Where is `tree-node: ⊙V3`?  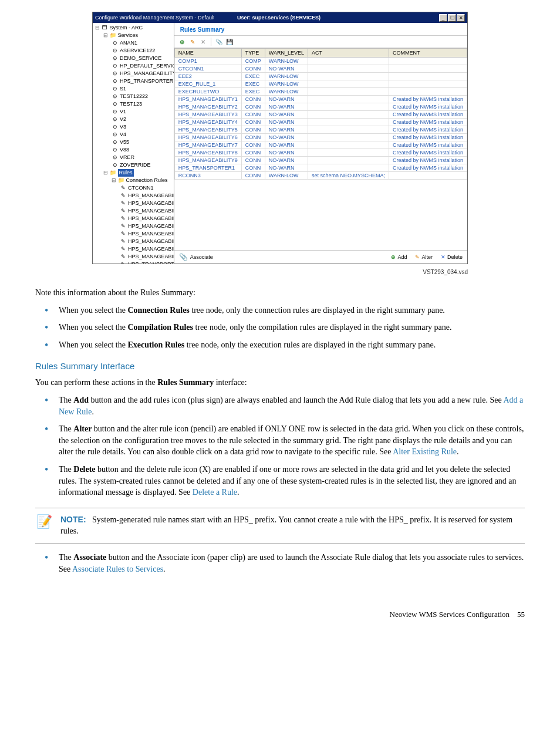
tree-node: ⊙V3 is located at coordinates (133, 127).